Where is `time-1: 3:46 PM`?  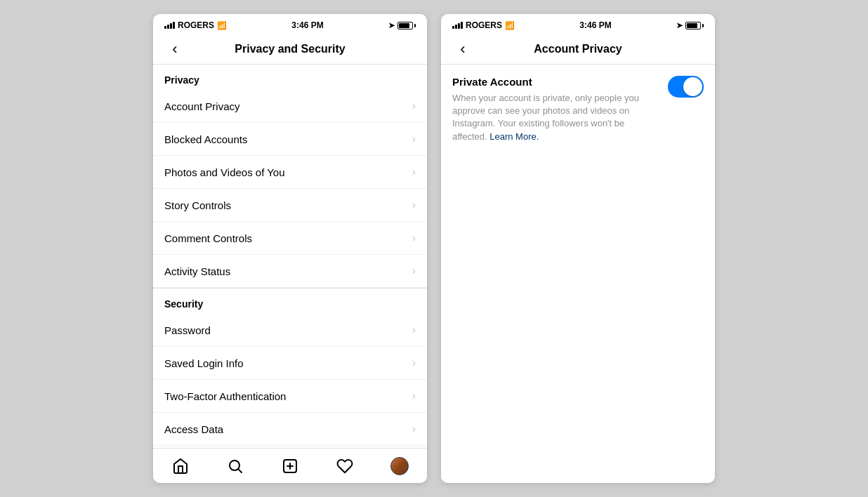 time-1: 3:46 PM is located at coordinates (308, 25).